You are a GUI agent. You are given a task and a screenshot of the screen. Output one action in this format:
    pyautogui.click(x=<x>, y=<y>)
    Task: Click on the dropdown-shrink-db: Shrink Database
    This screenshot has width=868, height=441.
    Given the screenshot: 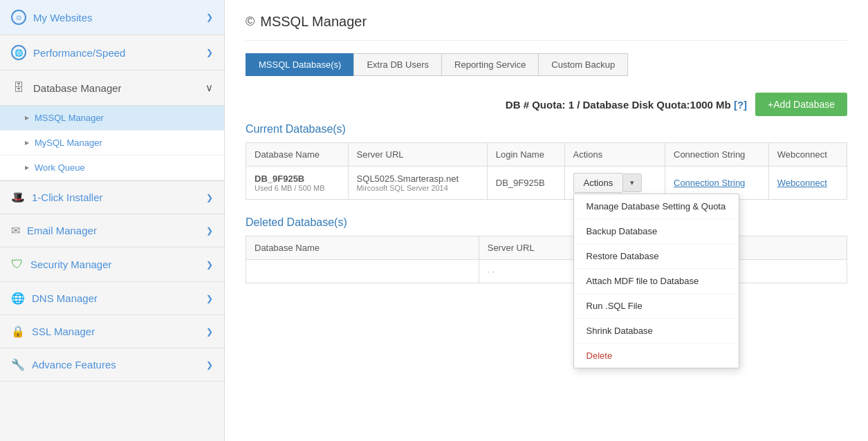 What is the action you would take?
    pyautogui.click(x=656, y=331)
    